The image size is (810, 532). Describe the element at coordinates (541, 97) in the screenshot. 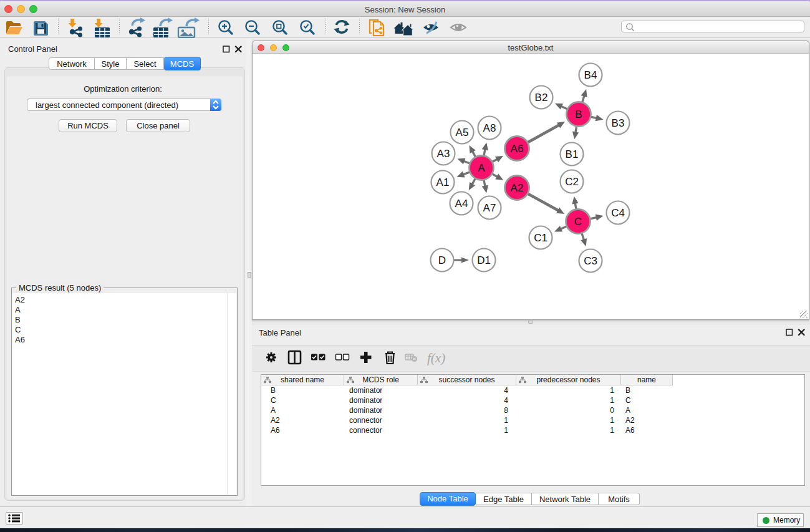

I see `svg-text: B2` at that location.